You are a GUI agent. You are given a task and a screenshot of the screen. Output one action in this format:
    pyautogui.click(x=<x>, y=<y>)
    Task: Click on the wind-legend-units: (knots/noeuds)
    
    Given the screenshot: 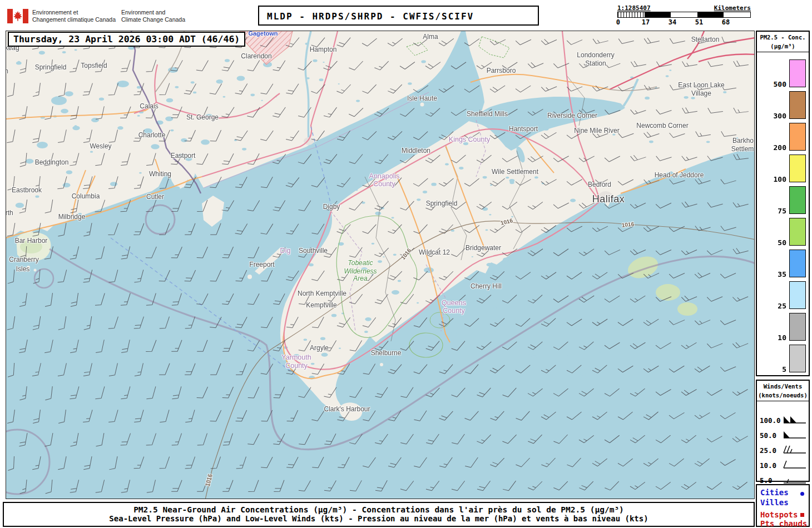 What is the action you would take?
    pyautogui.click(x=783, y=395)
    